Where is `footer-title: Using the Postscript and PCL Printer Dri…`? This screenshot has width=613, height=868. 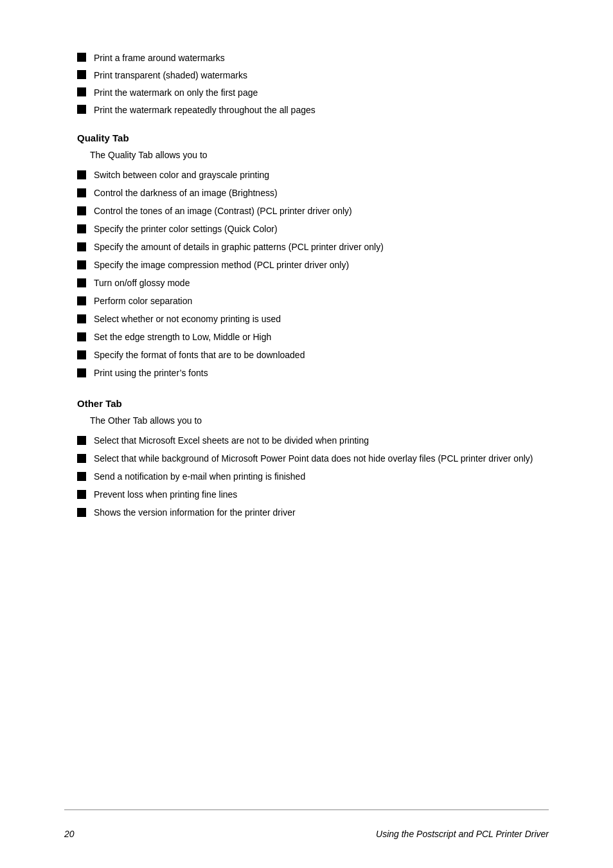 footer-title: Using the Postscript and PCL Printer Dri… is located at coordinates (463, 834).